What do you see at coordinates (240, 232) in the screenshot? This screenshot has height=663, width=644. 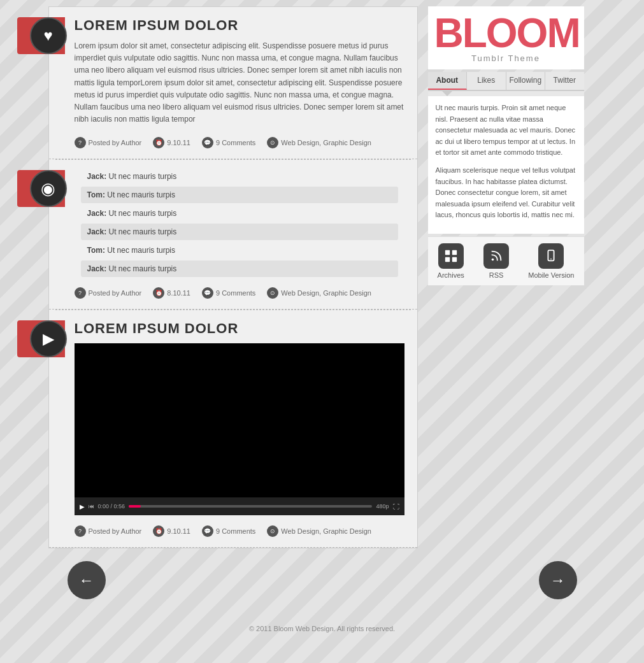 I see `chat-item-4: Jack: Ut nec mauris turpis` at bounding box center [240, 232].